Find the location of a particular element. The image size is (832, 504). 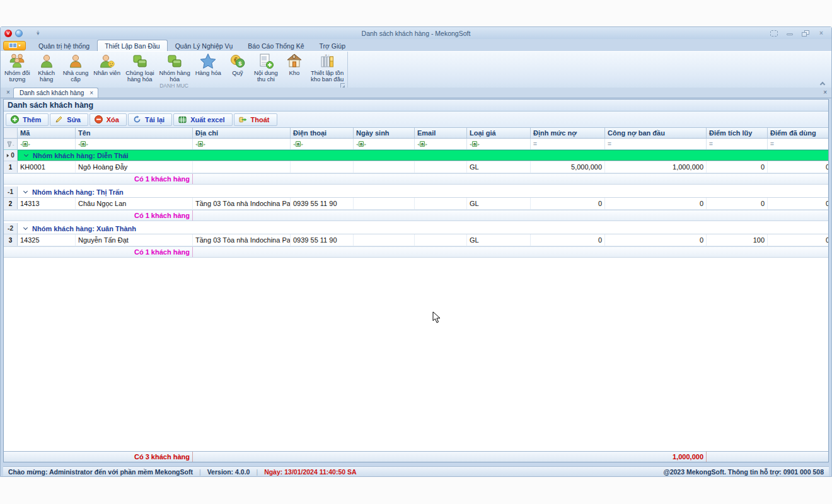

column-header-7: Định mức nợ is located at coordinates (568, 133).